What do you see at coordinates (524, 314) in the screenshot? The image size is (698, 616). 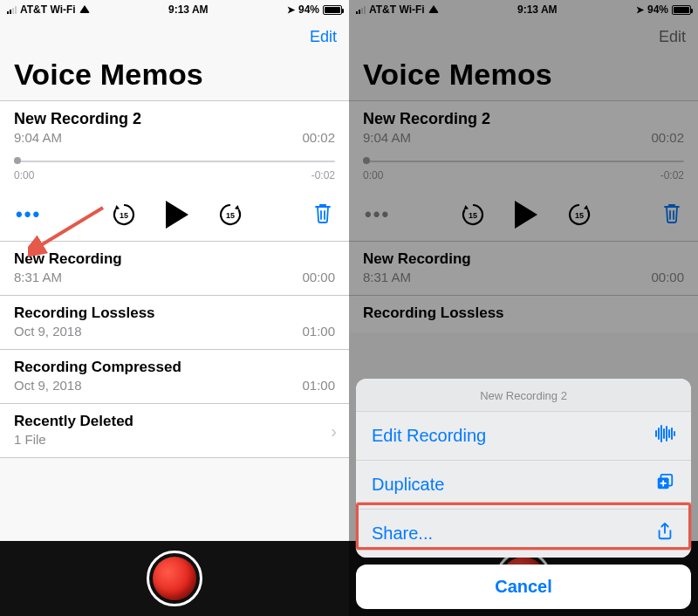 I see `list-item: Recording Lossless` at bounding box center [524, 314].